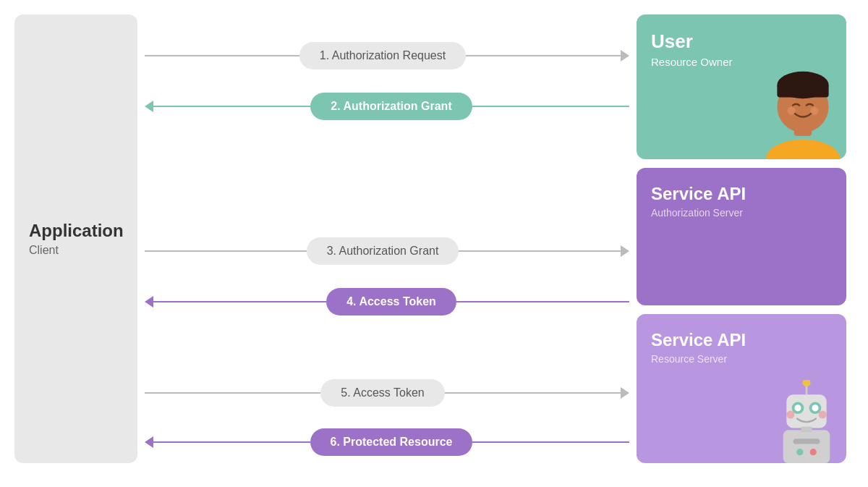 This screenshot has width=868, height=487. Describe the element at coordinates (741, 213) in the screenshot. I see `service-auth-subtitle: Authorization Server` at that location.